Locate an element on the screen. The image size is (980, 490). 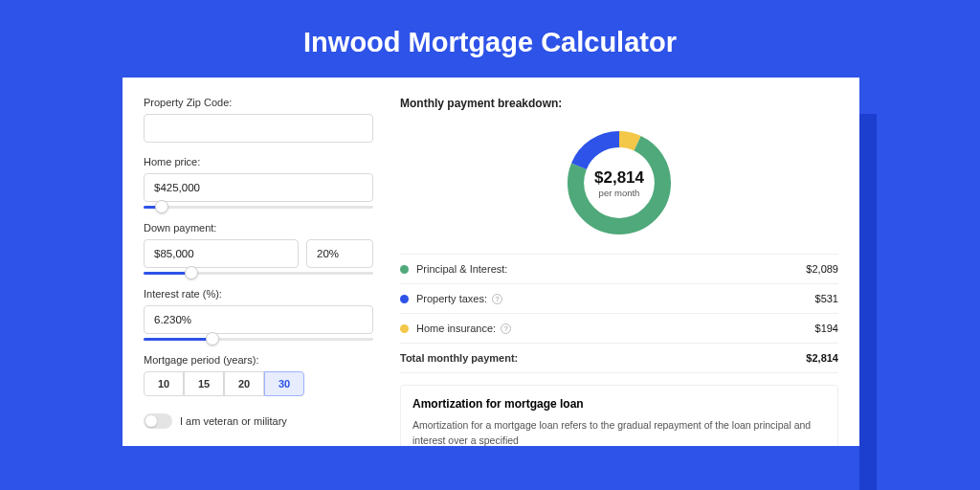
donut-amount: $2,814 is located at coordinates (619, 178).